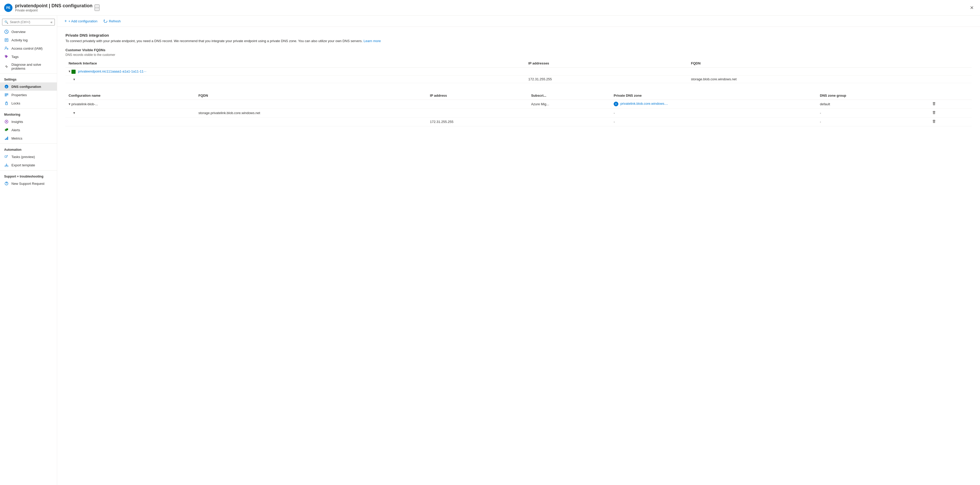 The width and height of the screenshot is (980, 485). What do you see at coordinates (616, 104) in the screenshot?
I see `dns-avatar-icon: D` at bounding box center [616, 104].